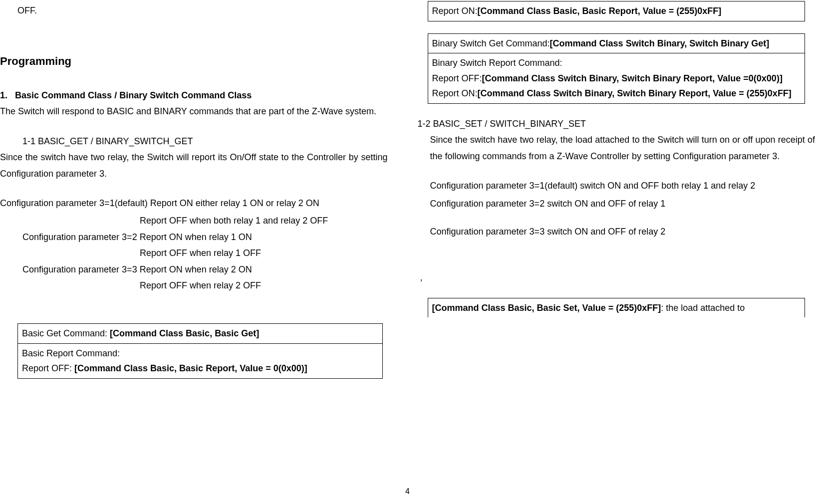 The width and height of the screenshot is (815, 504). What do you see at coordinates (194, 111) in the screenshot?
I see `sec1-text: The Switch will respond to BASIC and BIN…` at bounding box center [194, 111].